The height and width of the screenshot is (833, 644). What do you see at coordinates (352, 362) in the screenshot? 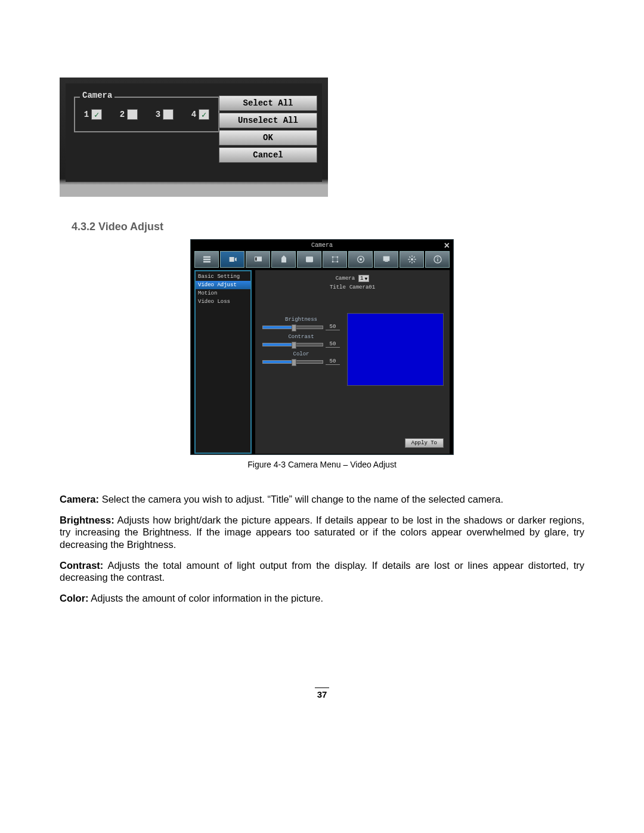
I see `main-panel: Camera 1 ▼ Title Camera01 Brightness` at bounding box center [352, 362].